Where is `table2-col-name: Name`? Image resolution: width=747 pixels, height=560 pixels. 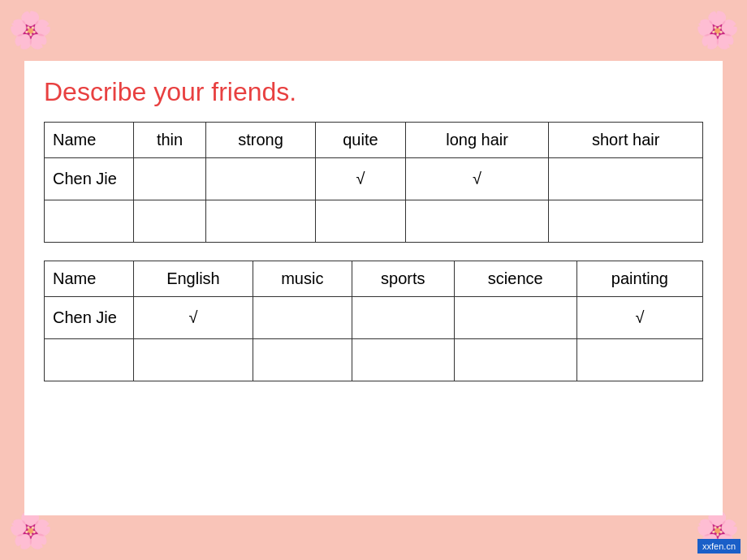
table2-col-name: Name is located at coordinates (89, 279).